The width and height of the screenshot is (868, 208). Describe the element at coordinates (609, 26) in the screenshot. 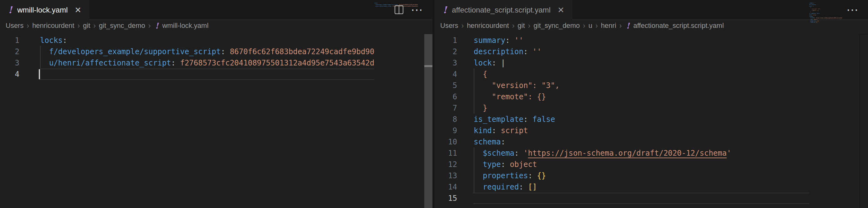

I see `breadcrumb-item: henri` at that location.